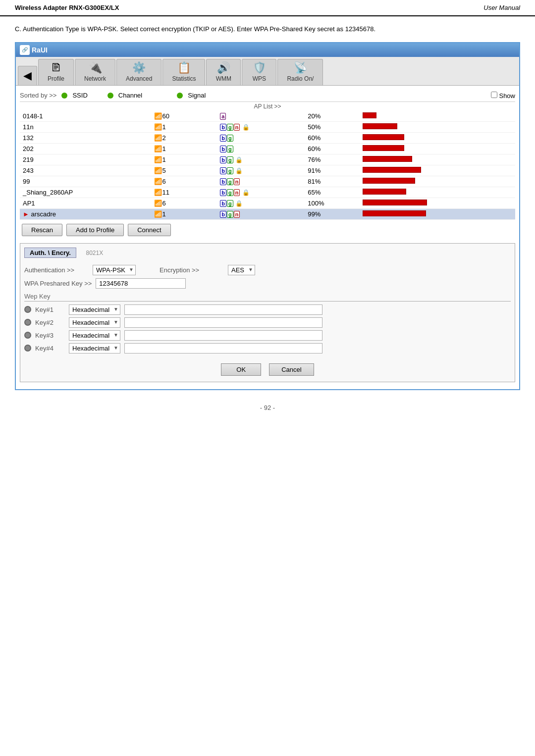 The width and height of the screenshot is (535, 756). What do you see at coordinates (197, 95) in the screenshot?
I see `signal-label: Signal` at bounding box center [197, 95].